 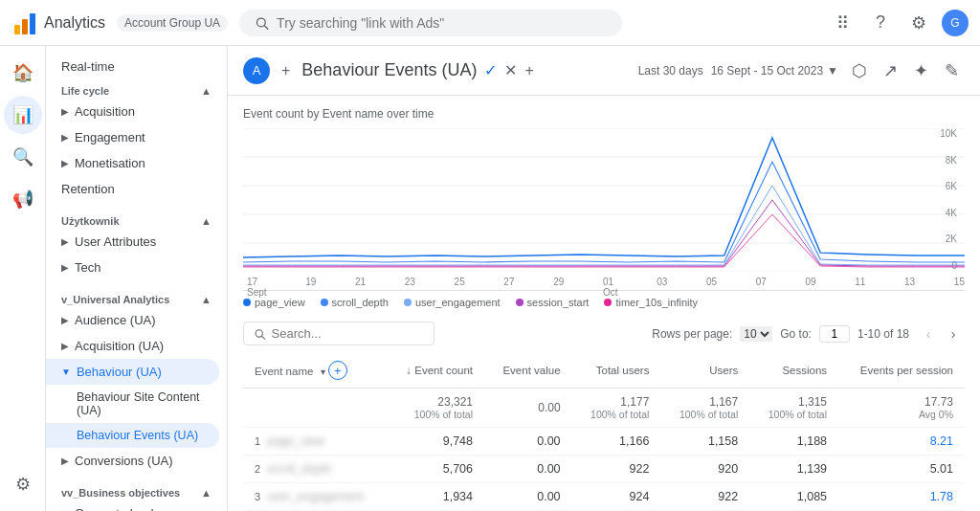 What do you see at coordinates (511, 71) in the screenshot?
I see `close-icon: ✕` at bounding box center [511, 71].